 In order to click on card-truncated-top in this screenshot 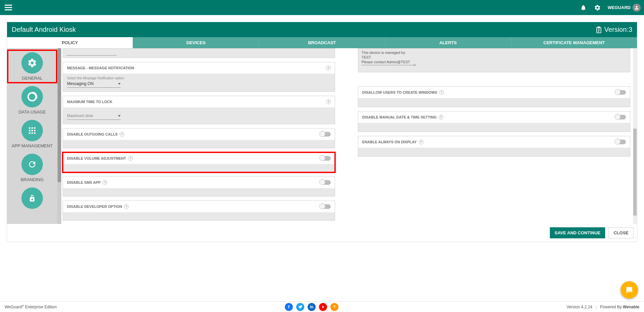, I will do `click(199, 53)`.